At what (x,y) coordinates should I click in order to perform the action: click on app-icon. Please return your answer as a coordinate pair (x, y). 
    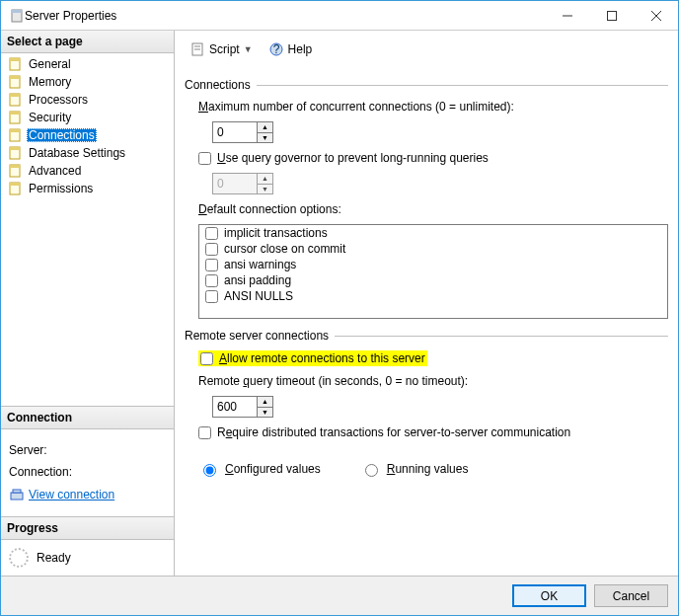
    Looking at the image, I should click on (17, 16).